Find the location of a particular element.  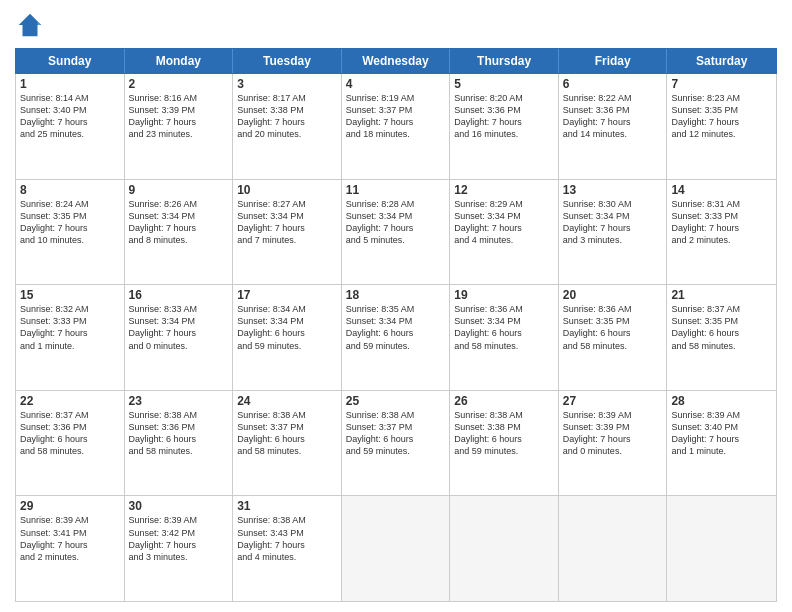

logo-icon is located at coordinates (30, 25).